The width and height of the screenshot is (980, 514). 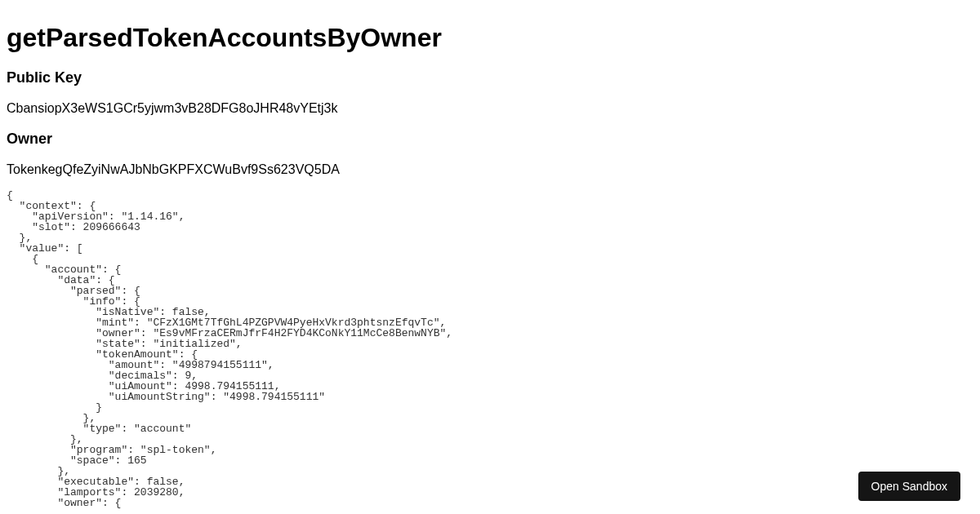 I want to click on owner-label: Owner, so click(x=490, y=139).